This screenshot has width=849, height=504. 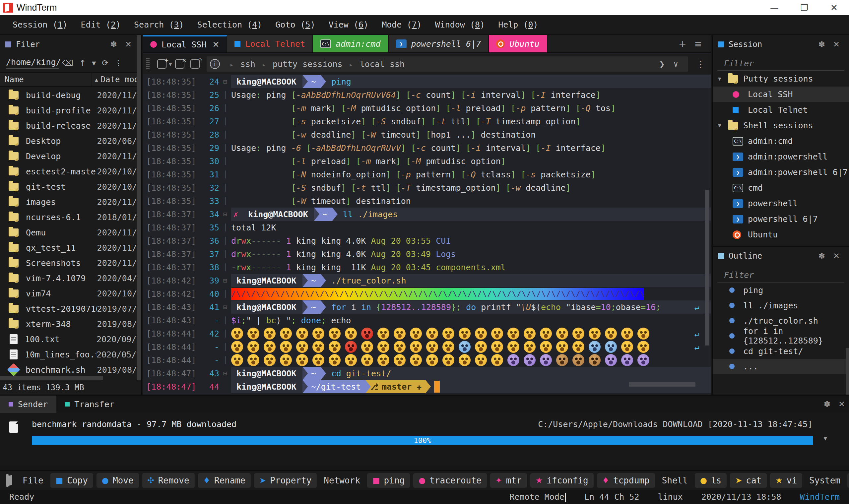 What do you see at coordinates (118, 63) in the screenshot?
I see `filer-menu-kebab-icon: ⋮` at bounding box center [118, 63].